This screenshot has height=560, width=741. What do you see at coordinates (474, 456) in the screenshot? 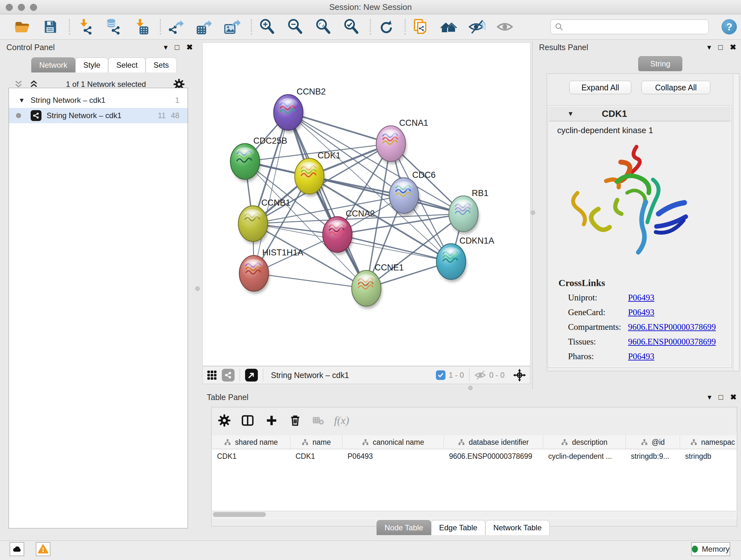
I see `table-row: CDK1CDK1P064939606.ENSP00000378699cyclin…` at bounding box center [474, 456].